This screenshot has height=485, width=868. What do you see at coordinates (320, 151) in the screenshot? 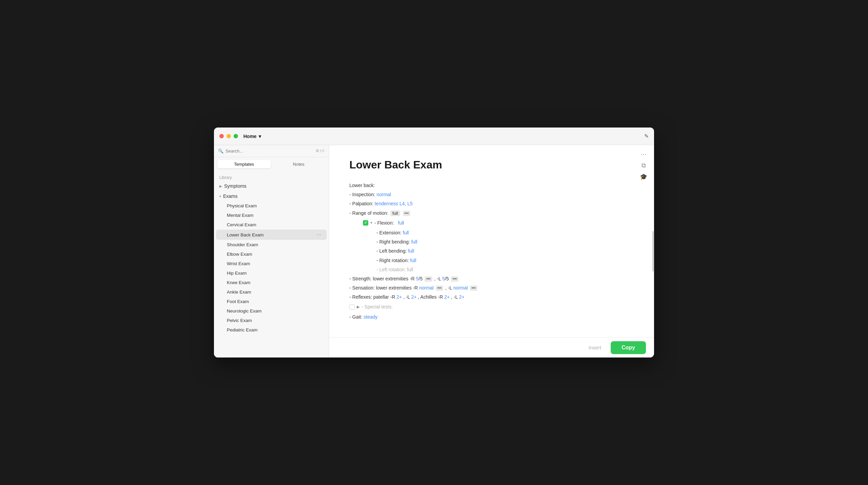
I see `search-shortcut: ⌘⇧F` at bounding box center [320, 151].